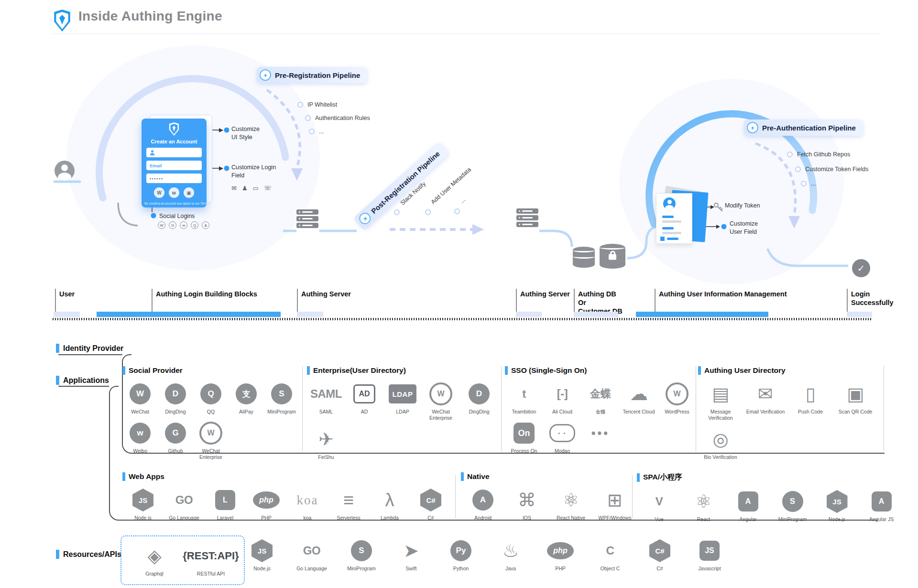 The image size is (918, 588). I want to click on success-check-icon: ✓, so click(861, 268).